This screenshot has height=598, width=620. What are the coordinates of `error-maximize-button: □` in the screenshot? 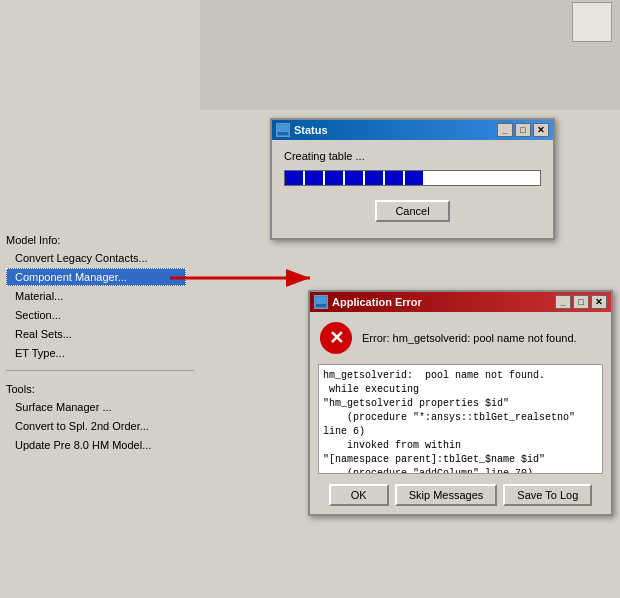 It's located at (581, 302).